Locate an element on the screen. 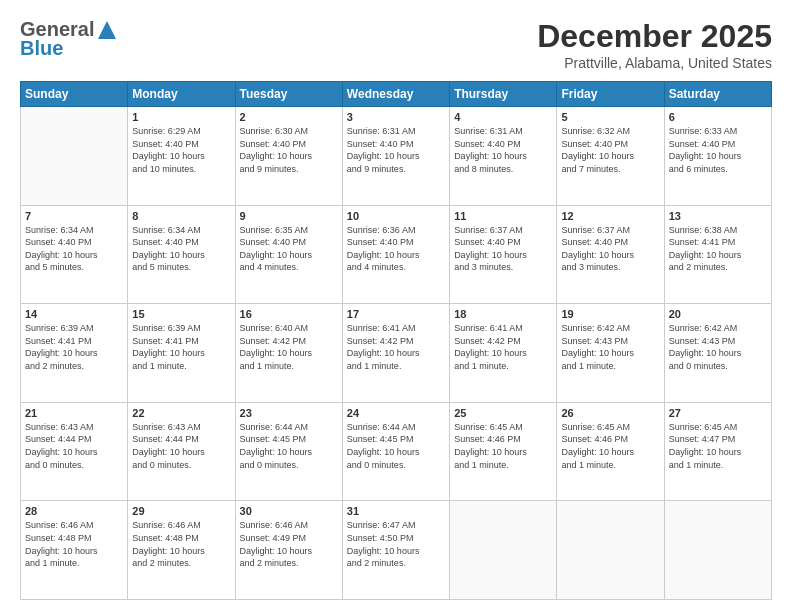 The width and height of the screenshot is (792, 612). day-number: 31 is located at coordinates (396, 511).